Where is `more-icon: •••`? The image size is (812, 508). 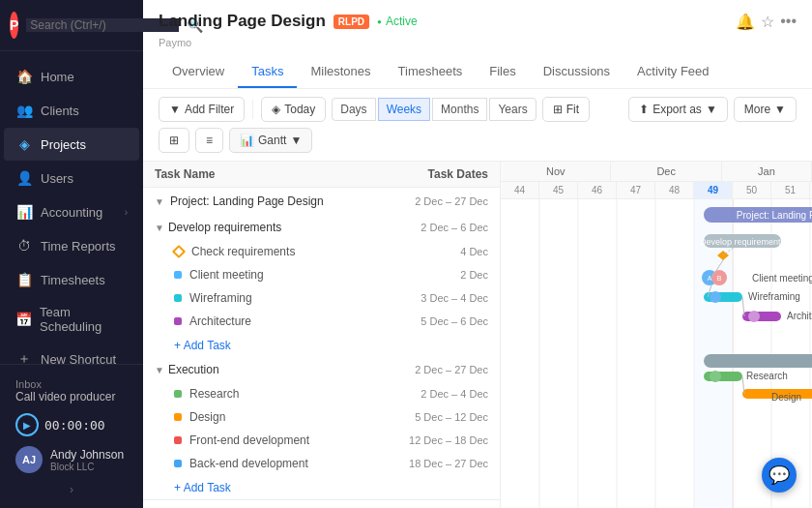 more-icon: ••• is located at coordinates (789, 21).